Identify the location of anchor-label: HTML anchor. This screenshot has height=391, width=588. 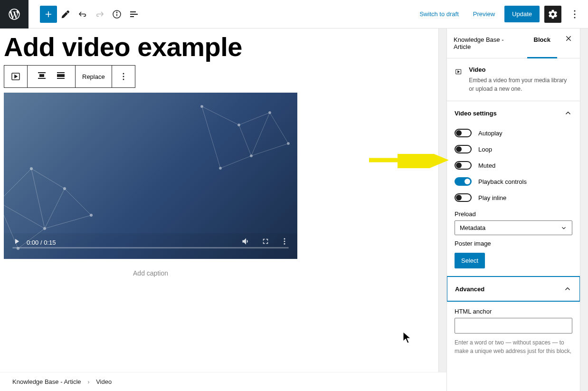
(513, 312).